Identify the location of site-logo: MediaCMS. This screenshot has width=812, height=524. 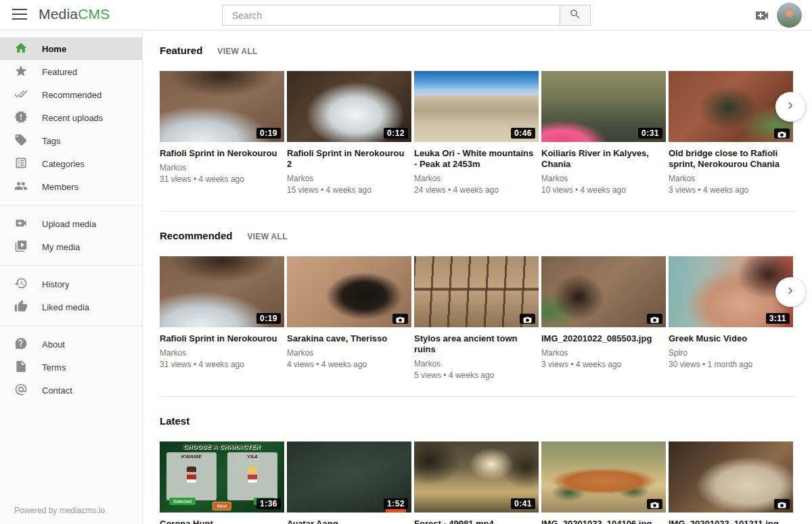
(74, 14).